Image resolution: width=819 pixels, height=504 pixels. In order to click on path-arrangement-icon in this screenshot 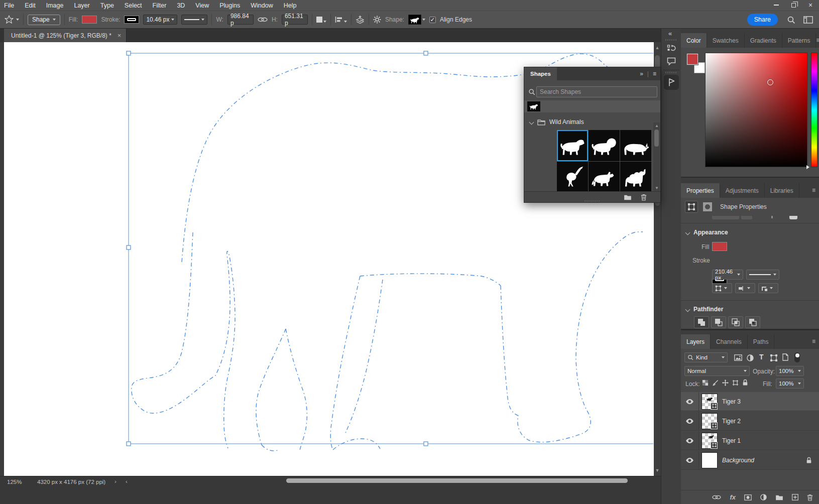, I will do `click(360, 20)`.